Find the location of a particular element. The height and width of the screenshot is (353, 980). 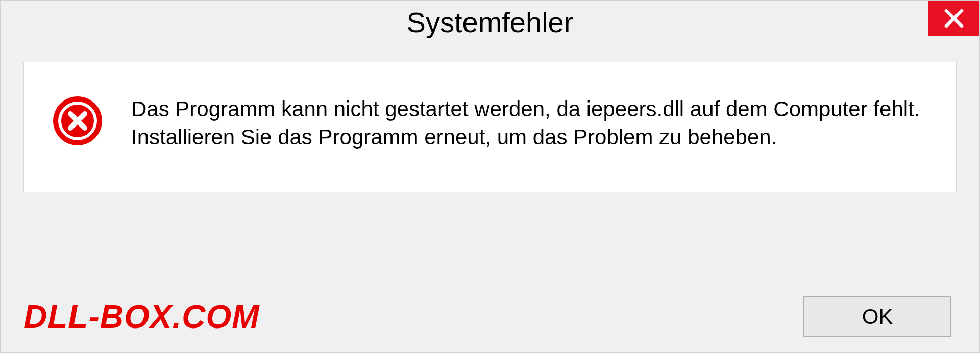

close-icon is located at coordinates (954, 18).